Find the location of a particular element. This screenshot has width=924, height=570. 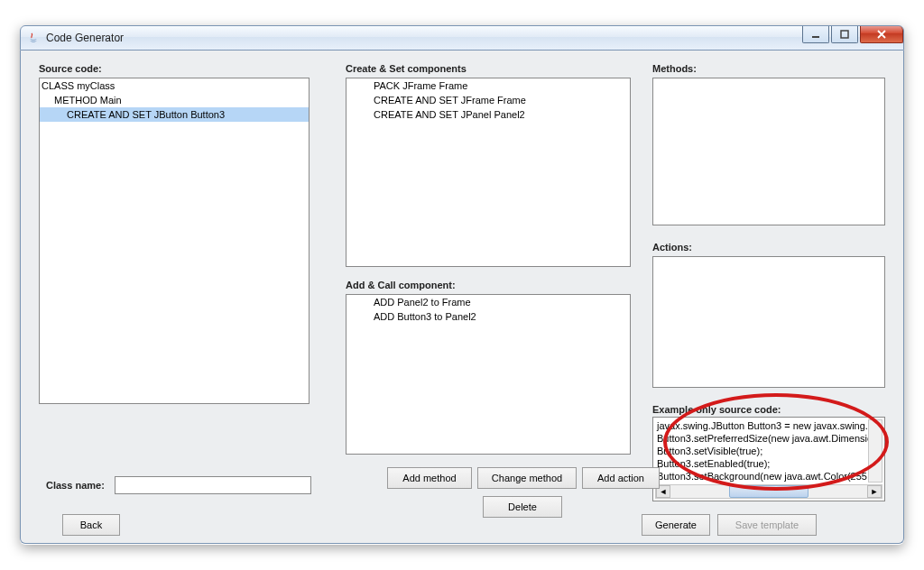

java-icon is located at coordinates (33, 38).